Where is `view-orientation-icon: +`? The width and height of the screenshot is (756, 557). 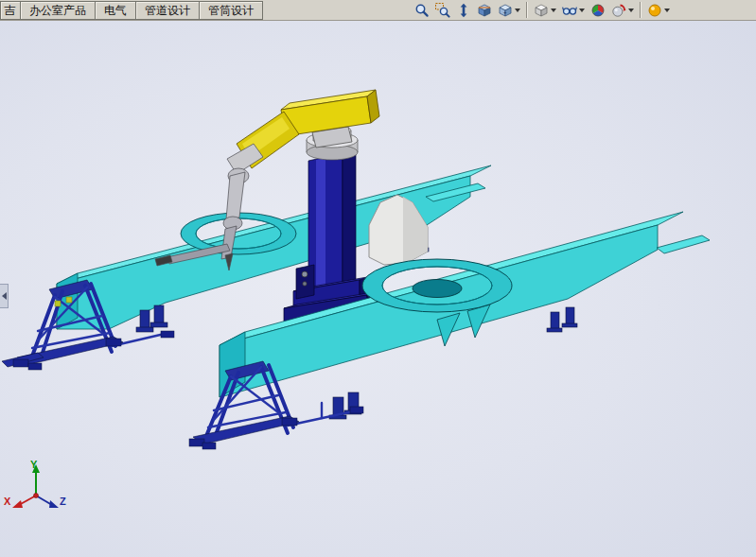
view-orientation-icon: + is located at coordinates (509, 10).